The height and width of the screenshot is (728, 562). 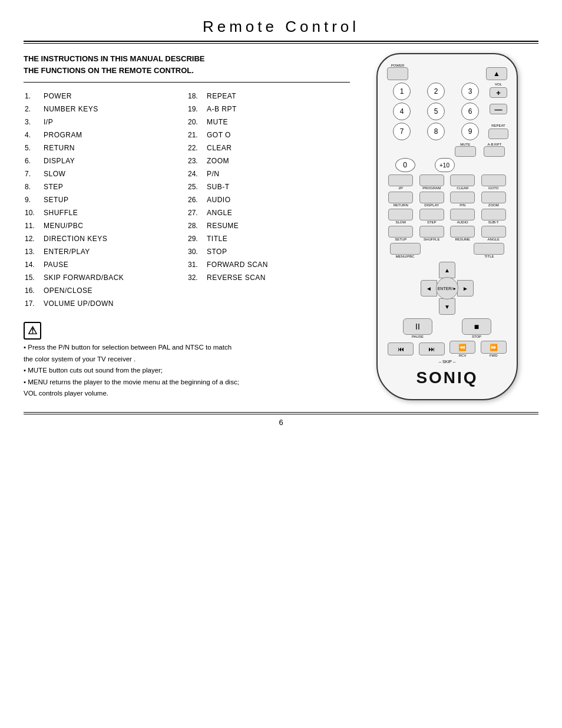 What do you see at coordinates (494, 232) in the screenshot?
I see `angle-button` at bounding box center [494, 232].